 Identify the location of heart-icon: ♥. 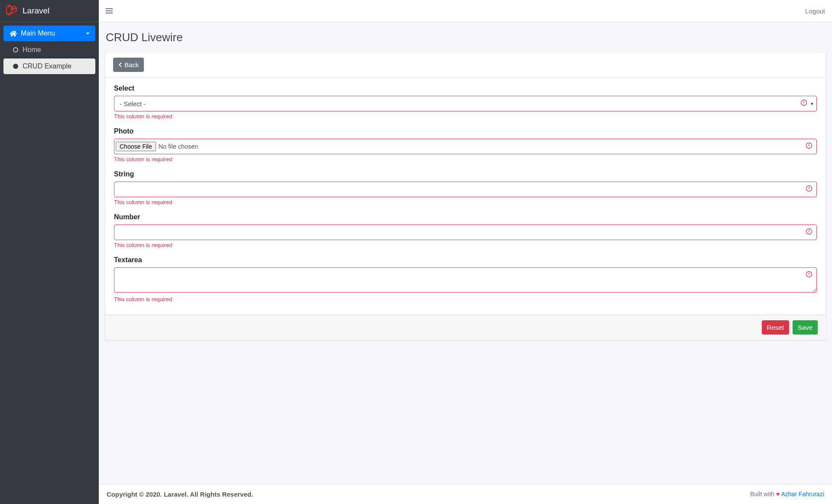
(778, 494).